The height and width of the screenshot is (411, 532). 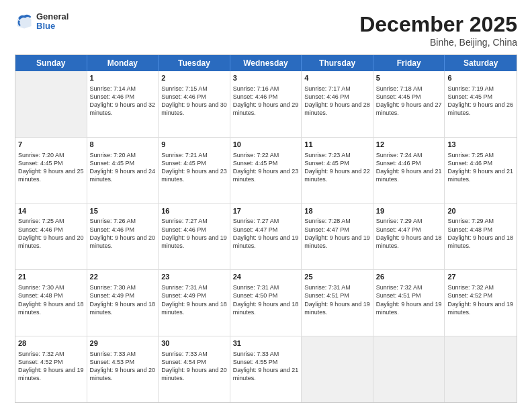 I want to click on cell-info: Sunrise: 7:20 AM Sunset: 4:45 PM Dayligh…, so click(x=51, y=168).